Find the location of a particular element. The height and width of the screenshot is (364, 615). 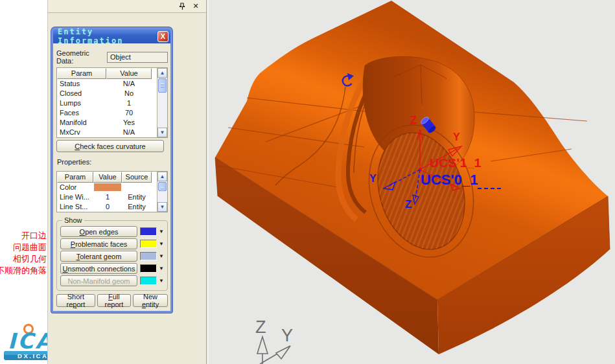

dialog-close-button: X is located at coordinates (163, 36).